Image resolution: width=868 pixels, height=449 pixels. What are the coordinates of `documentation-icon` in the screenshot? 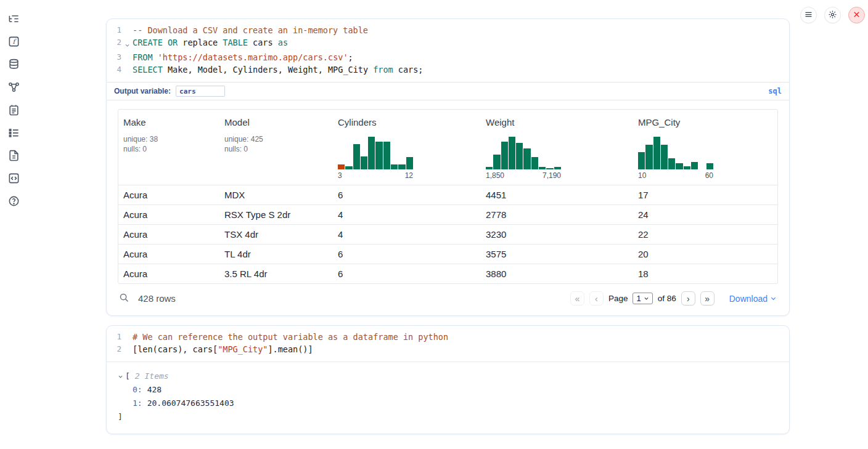 It's located at (14, 156).